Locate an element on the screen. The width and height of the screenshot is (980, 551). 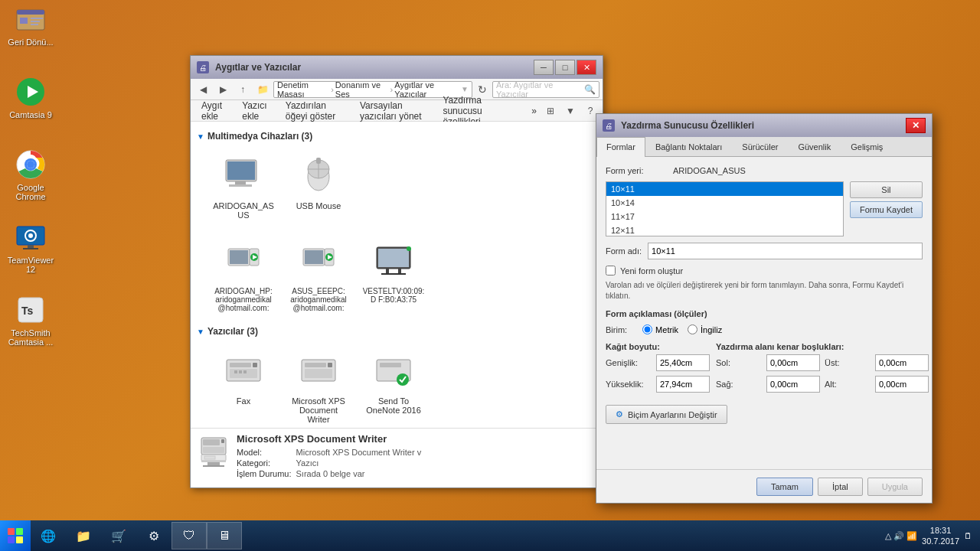
uygula-button: Uygula is located at coordinates (895, 487).